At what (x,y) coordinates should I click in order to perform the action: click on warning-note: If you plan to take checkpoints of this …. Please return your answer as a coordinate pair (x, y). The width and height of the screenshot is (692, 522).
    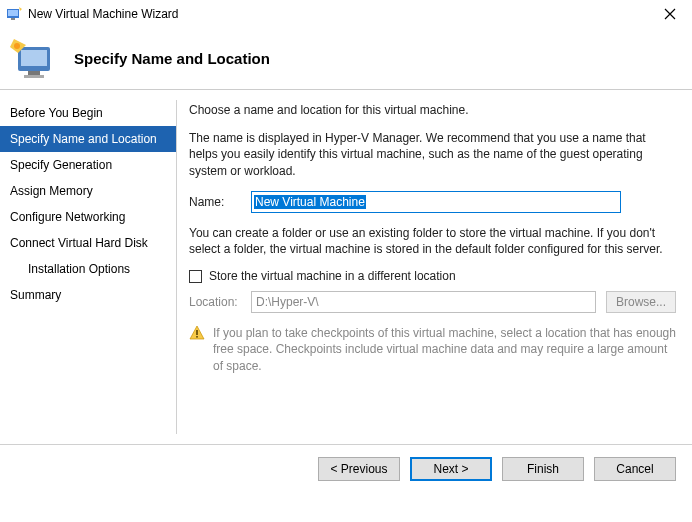
    Looking at the image, I should click on (432, 350).